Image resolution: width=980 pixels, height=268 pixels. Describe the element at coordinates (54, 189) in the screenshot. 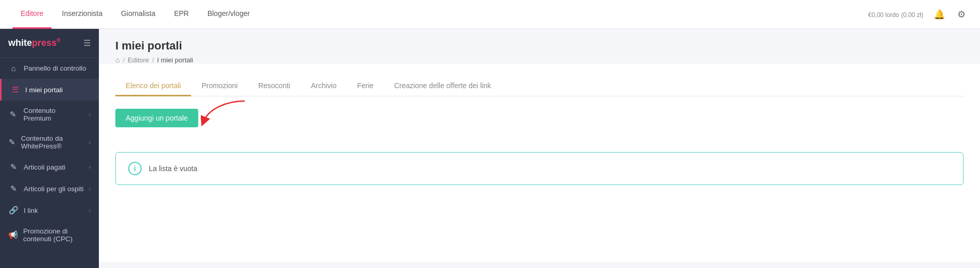

I see `sidebar-item-articoli-ospiti-label: Articoli per gli ospiti` at that location.